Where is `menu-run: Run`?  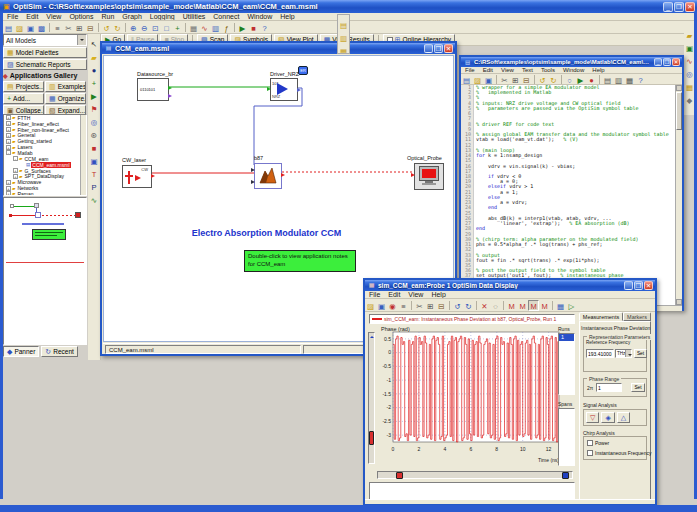 menu-run: Run is located at coordinates (108, 16).